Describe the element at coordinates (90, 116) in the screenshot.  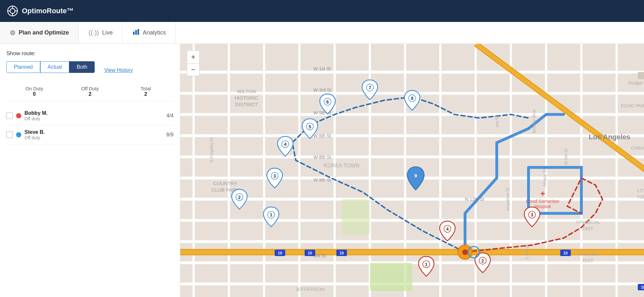
I see `driver-row: Bobby M. Off duty 4/4` at that location.